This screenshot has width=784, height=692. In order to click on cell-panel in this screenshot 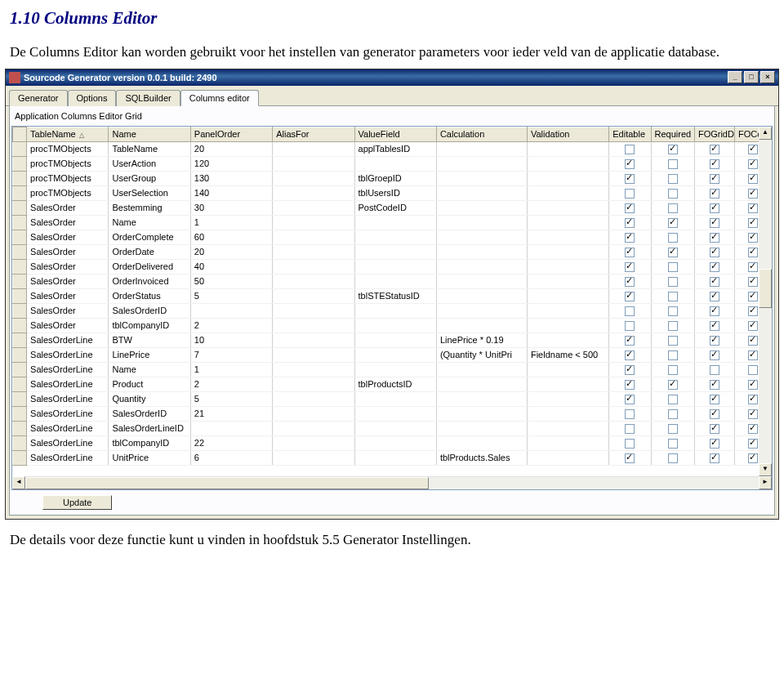, I will do `click(231, 310)`.